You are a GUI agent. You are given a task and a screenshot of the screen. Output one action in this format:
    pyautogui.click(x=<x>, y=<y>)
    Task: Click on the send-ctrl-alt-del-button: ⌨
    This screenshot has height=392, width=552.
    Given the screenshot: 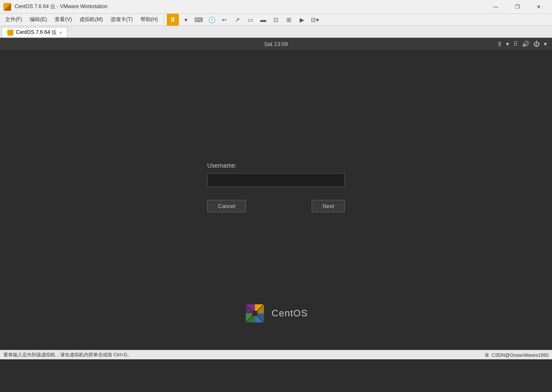 What is the action you would take?
    pyautogui.click(x=199, y=20)
    